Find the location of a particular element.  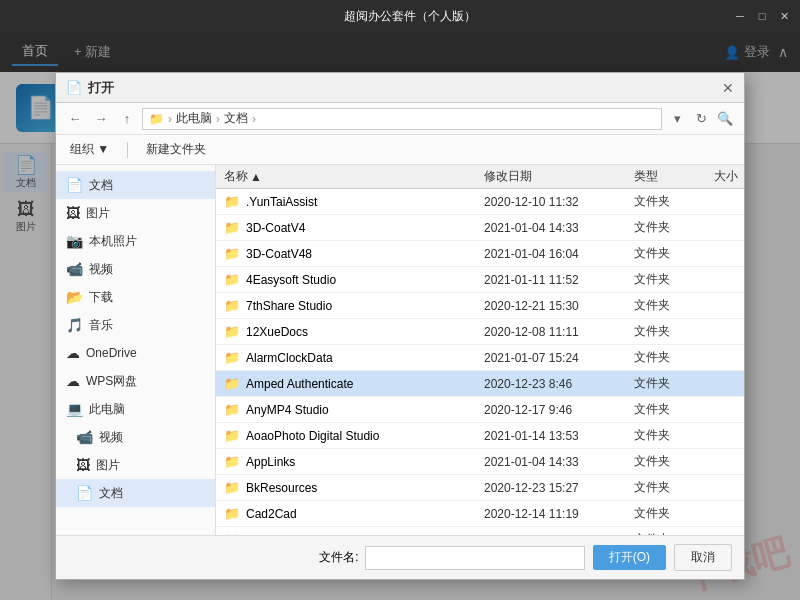

file-name-input is located at coordinates (475, 558).